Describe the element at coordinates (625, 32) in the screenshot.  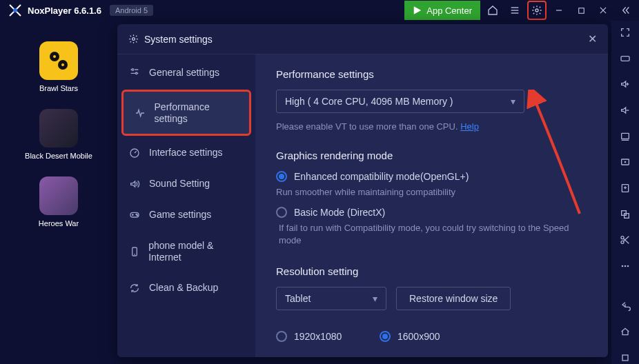
I see `fullscreen-icon` at that location.